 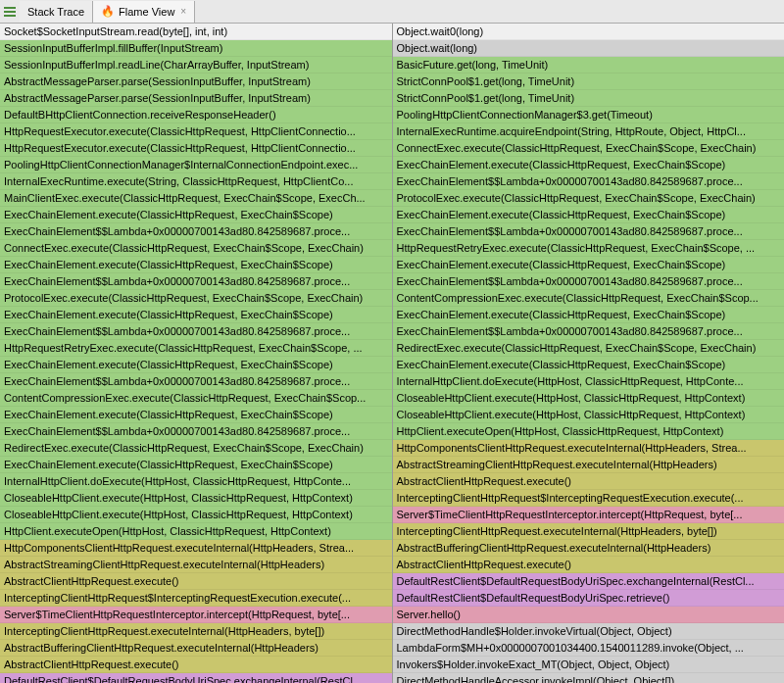 What do you see at coordinates (10, 12) in the screenshot?
I see `menu-icon` at bounding box center [10, 12].